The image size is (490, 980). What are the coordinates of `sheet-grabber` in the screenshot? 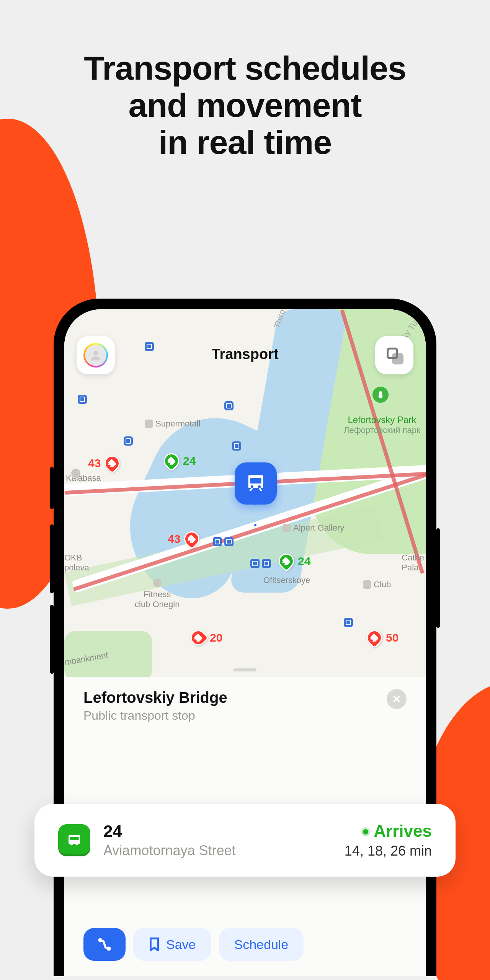 It's located at (245, 670).